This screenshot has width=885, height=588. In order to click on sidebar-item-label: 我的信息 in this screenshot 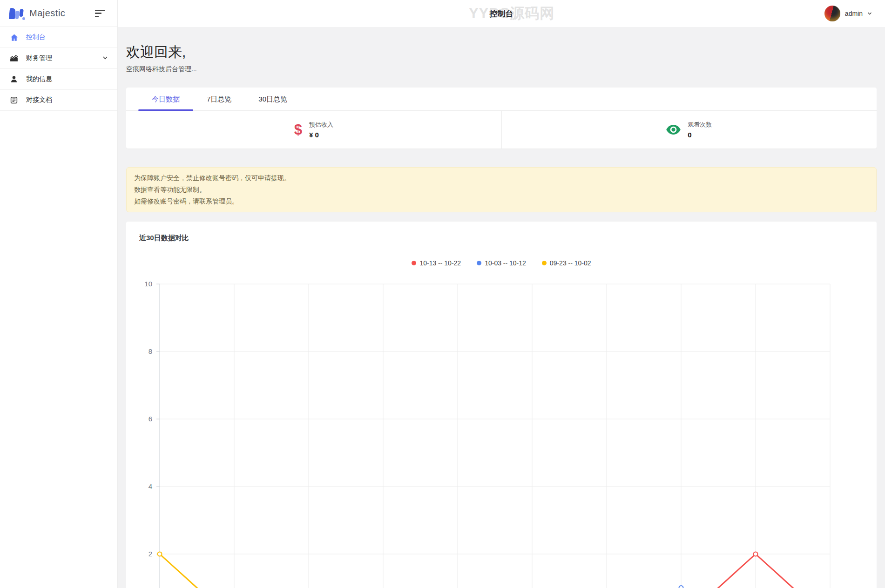, I will do `click(67, 79)`.